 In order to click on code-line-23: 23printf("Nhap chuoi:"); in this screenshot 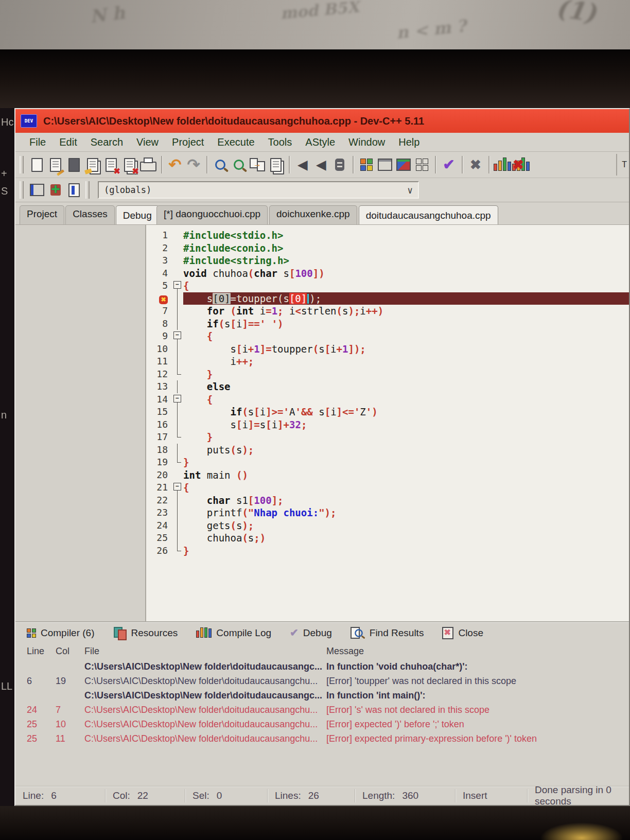, I will do `click(388, 513)`.